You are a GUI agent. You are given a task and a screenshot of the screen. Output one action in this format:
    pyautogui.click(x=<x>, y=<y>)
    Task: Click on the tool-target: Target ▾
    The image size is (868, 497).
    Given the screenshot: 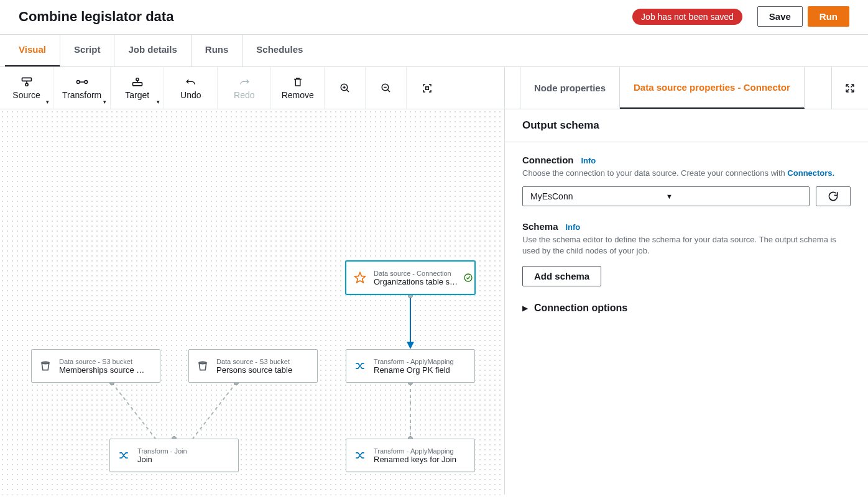 What is the action you would take?
    pyautogui.click(x=137, y=88)
    